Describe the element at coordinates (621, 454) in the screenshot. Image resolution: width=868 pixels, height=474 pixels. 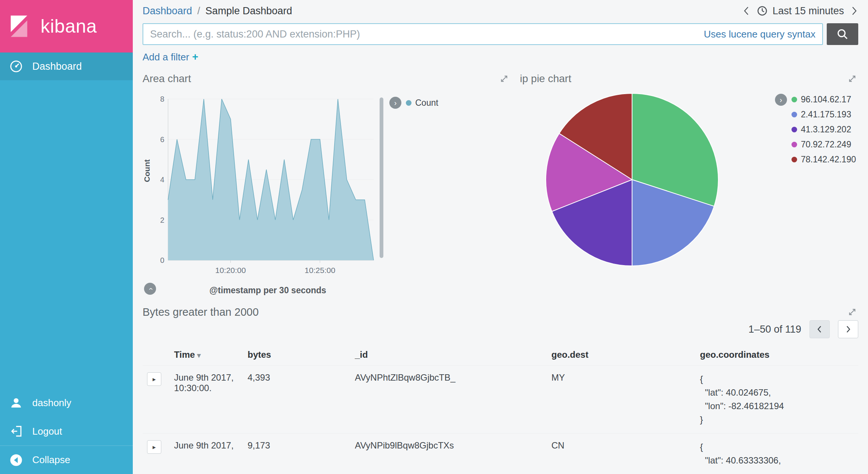
I see `geo-dest-cell: CN` at that location.